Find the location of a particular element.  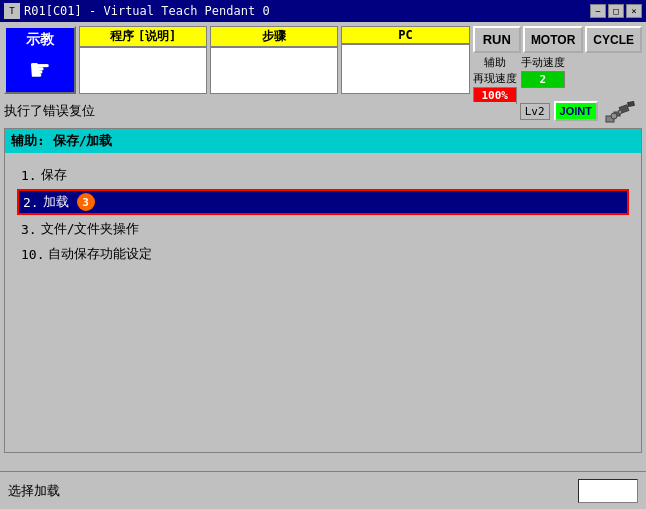

minimize-button: − is located at coordinates (598, 11).